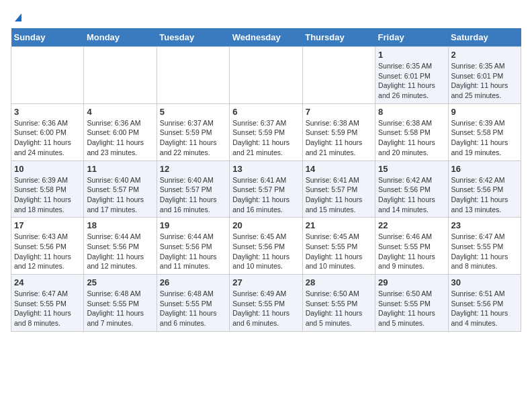 This screenshot has height=411, width=532. What do you see at coordinates (266, 17) in the screenshot?
I see `page-header` at bounding box center [266, 17].